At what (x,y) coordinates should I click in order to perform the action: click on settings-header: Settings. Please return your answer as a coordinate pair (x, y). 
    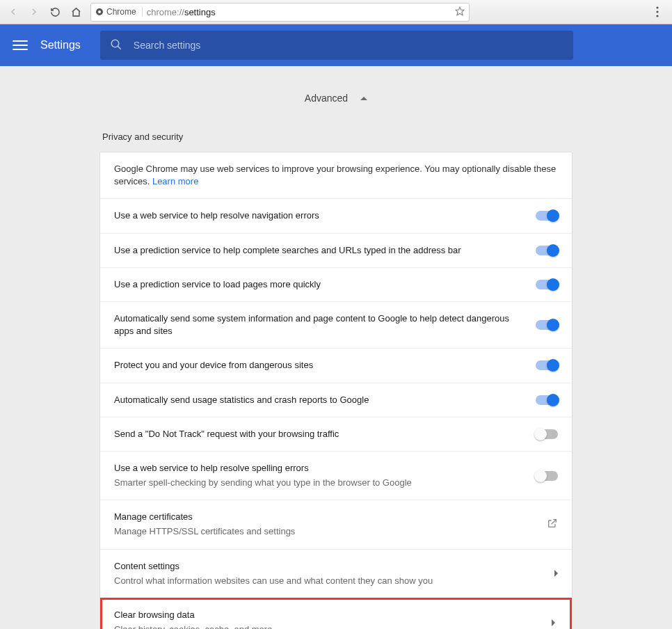
    Looking at the image, I should click on (336, 45).